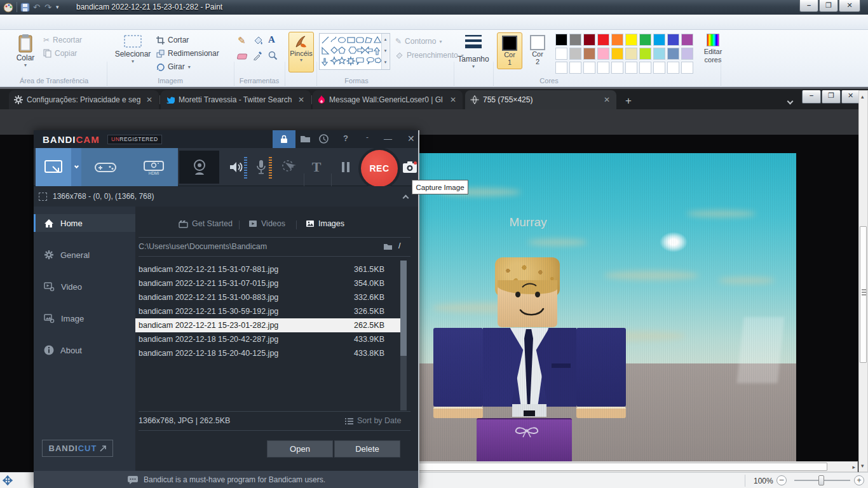 Image resolution: width=868 pixels, height=488 pixels. What do you see at coordinates (84, 100) in the screenshot?
I see `browser-tab-settings: Configurações: Privacidade e seg ✕` at bounding box center [84, 100].